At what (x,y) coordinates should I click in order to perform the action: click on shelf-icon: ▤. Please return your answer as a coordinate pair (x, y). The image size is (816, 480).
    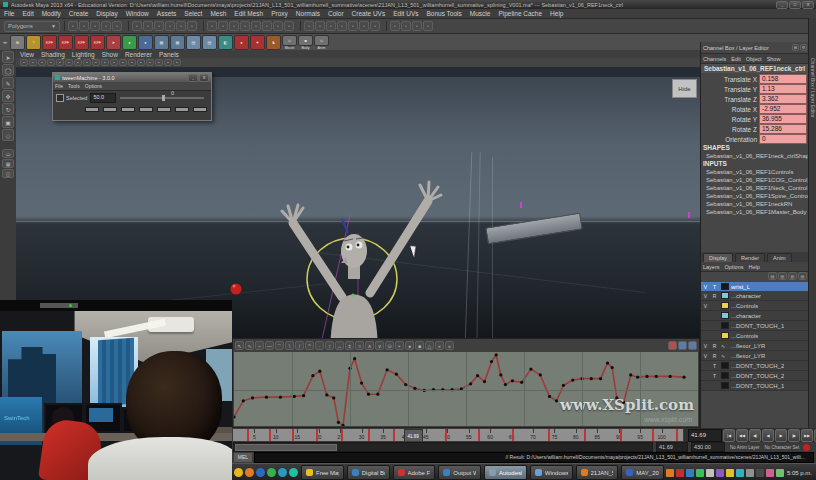
    Looking at the image, I should click on (210, 42).